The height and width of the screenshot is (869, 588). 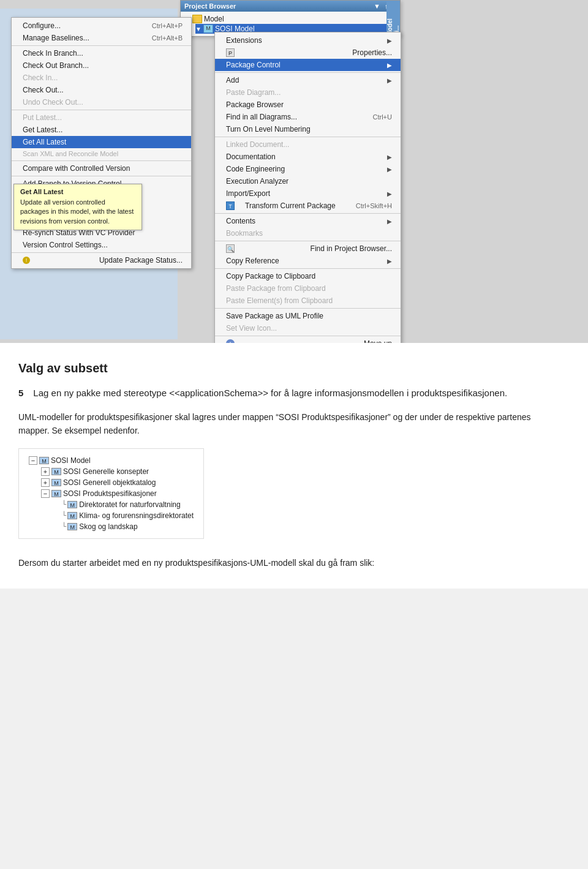 What do you see at coordinates (382, 117) in the screenshot?
I see `find-all-shortcut: Ctrl+U` at bounding box center [382, 117].